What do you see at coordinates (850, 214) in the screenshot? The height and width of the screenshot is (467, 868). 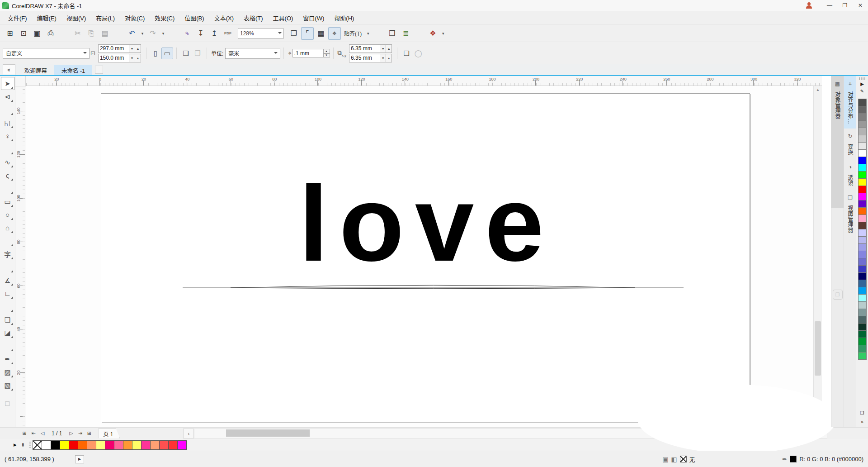 I see `视图管理器: ❒ 视图管理器` at bounding box center [850, 214].